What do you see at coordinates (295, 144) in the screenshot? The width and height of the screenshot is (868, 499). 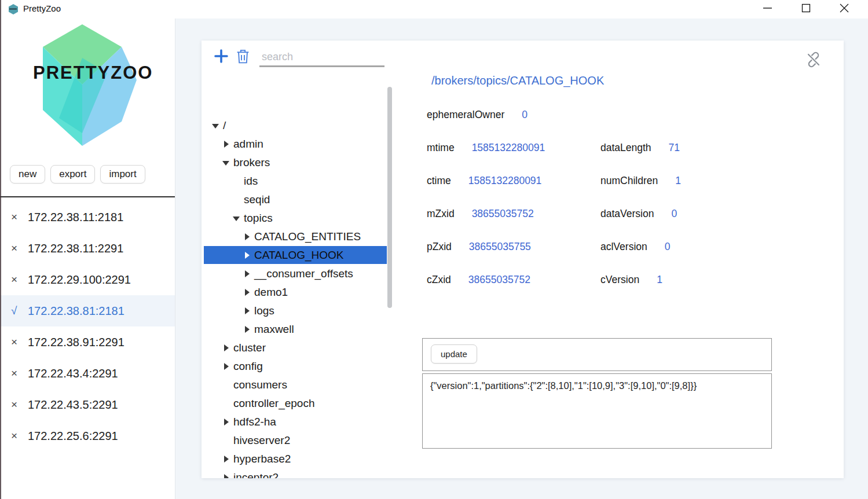 I see `tree-node: admin` at bounding box center [295, 144].